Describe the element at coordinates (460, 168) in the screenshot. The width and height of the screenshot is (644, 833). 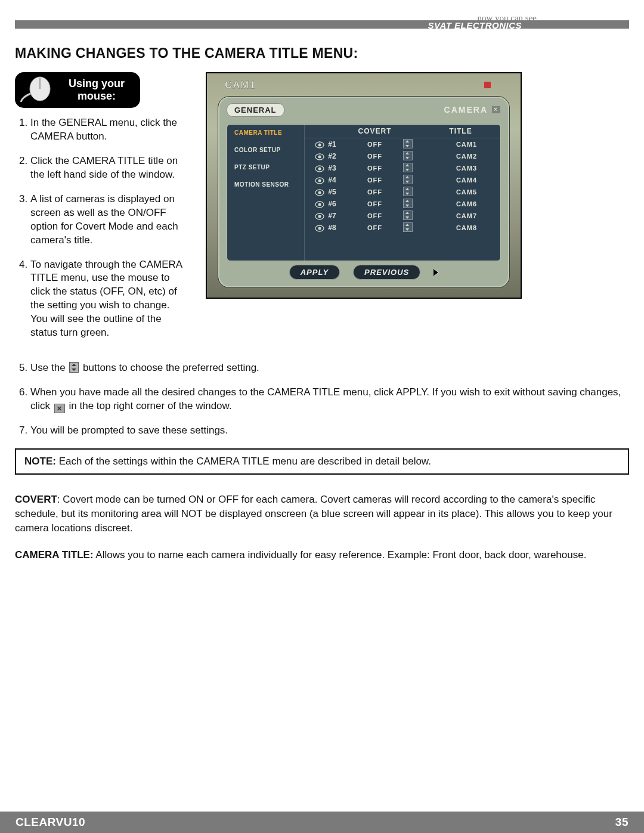
I see `title-value: CAM3` at that location.